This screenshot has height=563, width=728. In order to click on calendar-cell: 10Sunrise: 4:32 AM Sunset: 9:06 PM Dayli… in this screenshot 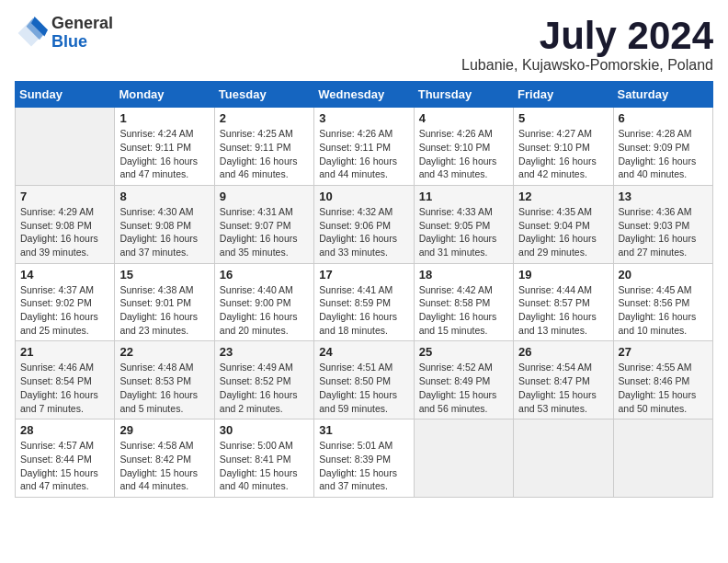, I will do `click(364, 224)`.